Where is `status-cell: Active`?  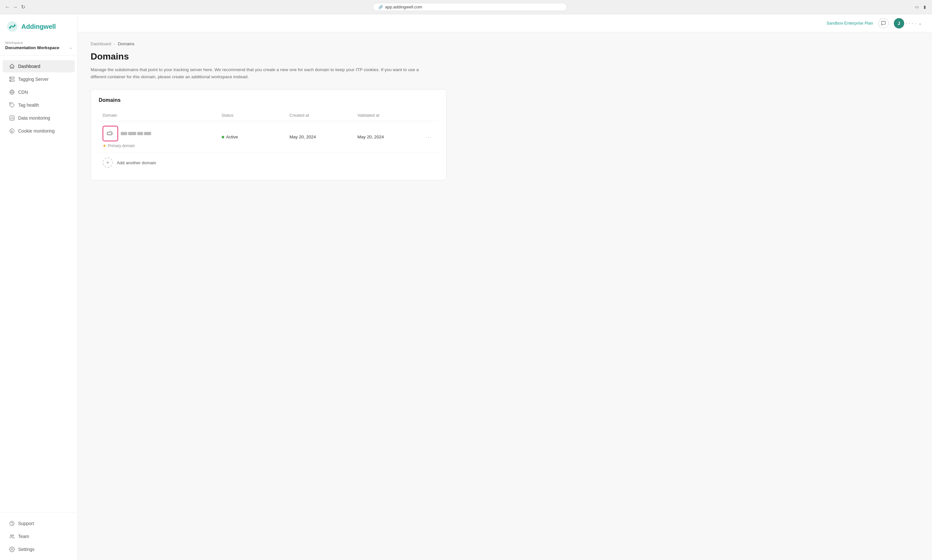
status-cell: Active is located at coordinates (252, 137).